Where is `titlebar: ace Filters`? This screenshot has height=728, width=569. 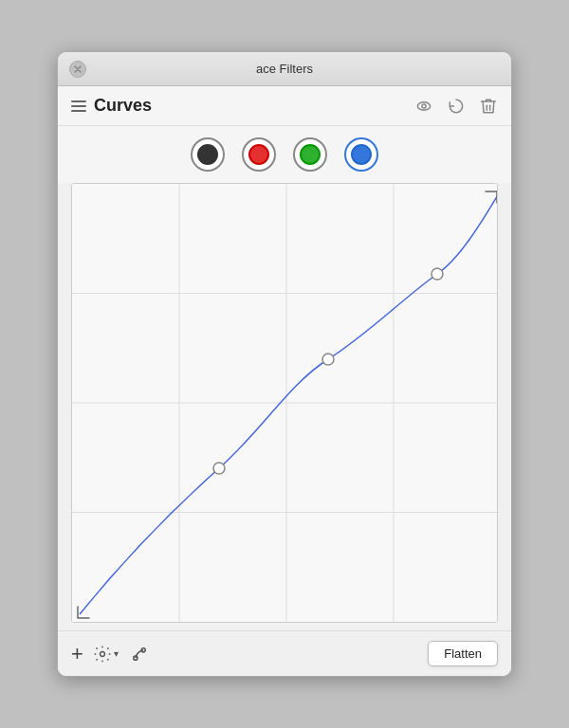 titlebar: ace Filters is located at coordinates (284, 69).